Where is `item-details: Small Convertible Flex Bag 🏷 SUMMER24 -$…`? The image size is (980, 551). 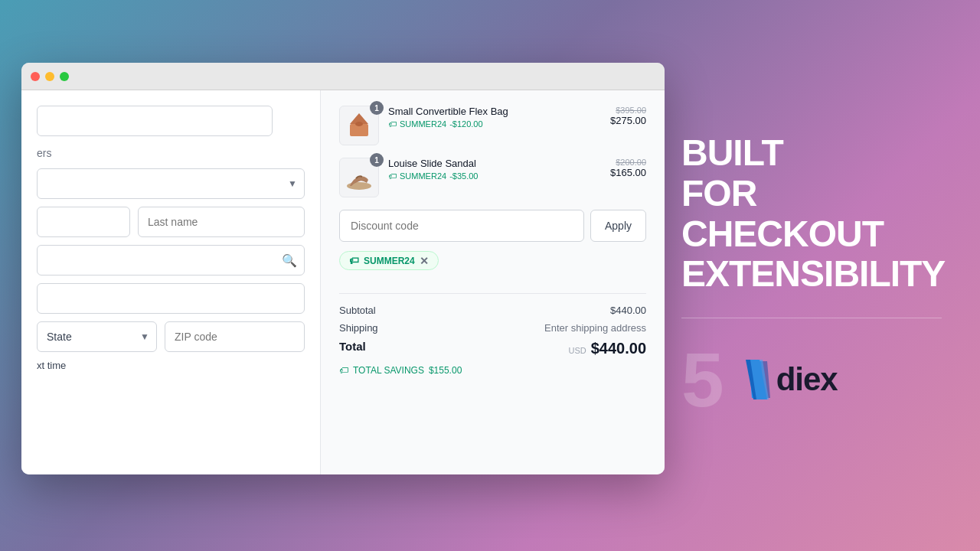 item-details: Small Convertible Flex Bag 🏷 SUMMER24 -$… is located at coordinates (495, 117).